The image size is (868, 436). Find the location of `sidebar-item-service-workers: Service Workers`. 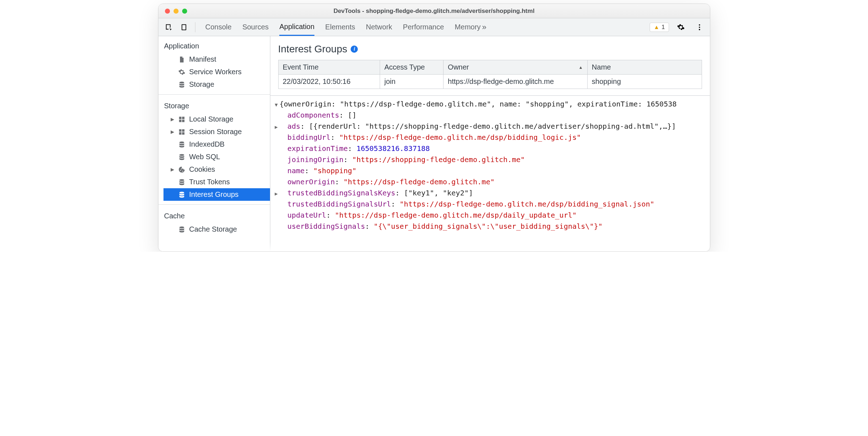

sidebar-item-service-workers: Service Workers is located at coordinates (217, 72).